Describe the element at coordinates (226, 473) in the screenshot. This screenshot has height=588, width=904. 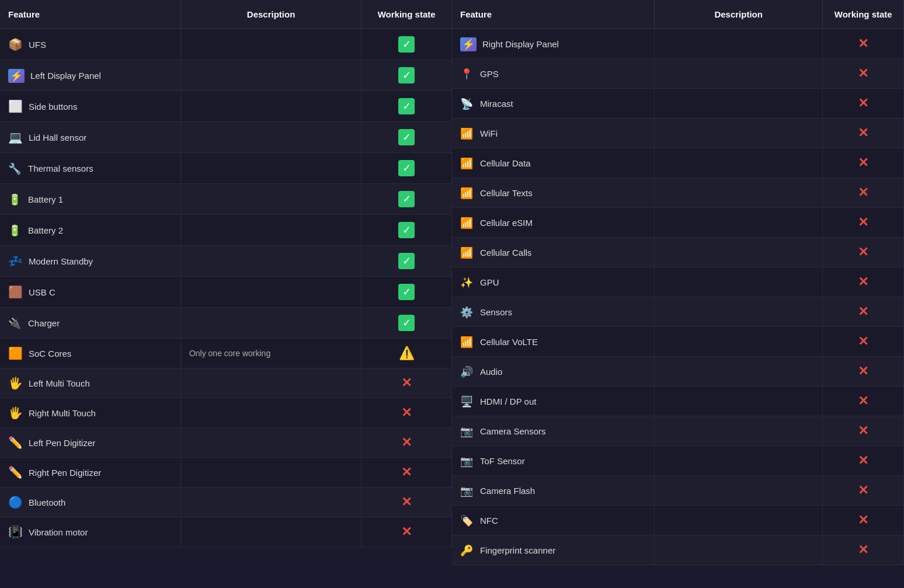
I see `table-row: ✏️ Right Pen Digitizer ✕` at that location.